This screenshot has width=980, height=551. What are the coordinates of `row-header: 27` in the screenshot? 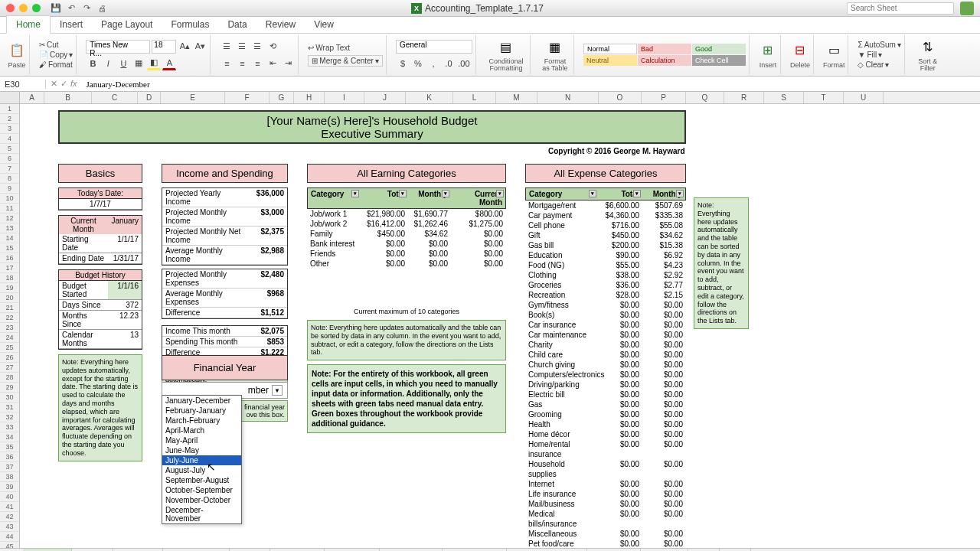 It's located at (9, 367).